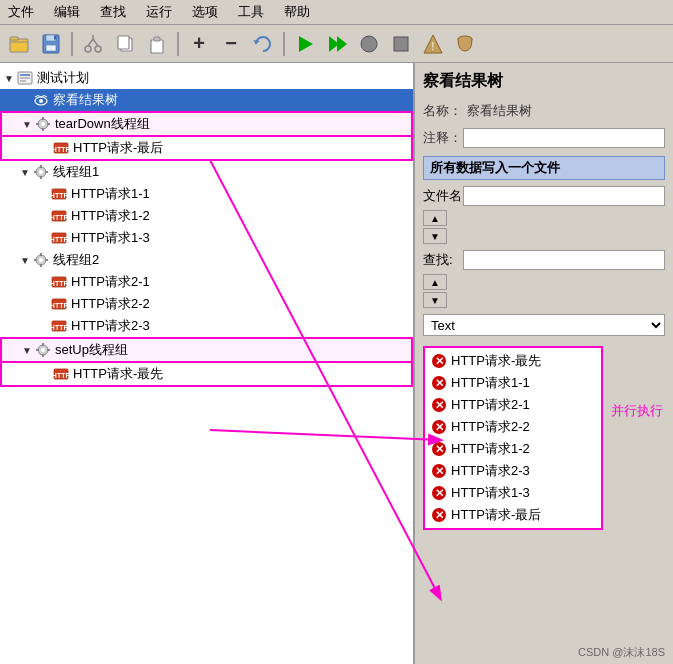 The image size is (673, 664). I want to click on tree-item-http12: HTTP HTTP请求1-2, so click(206, 216).